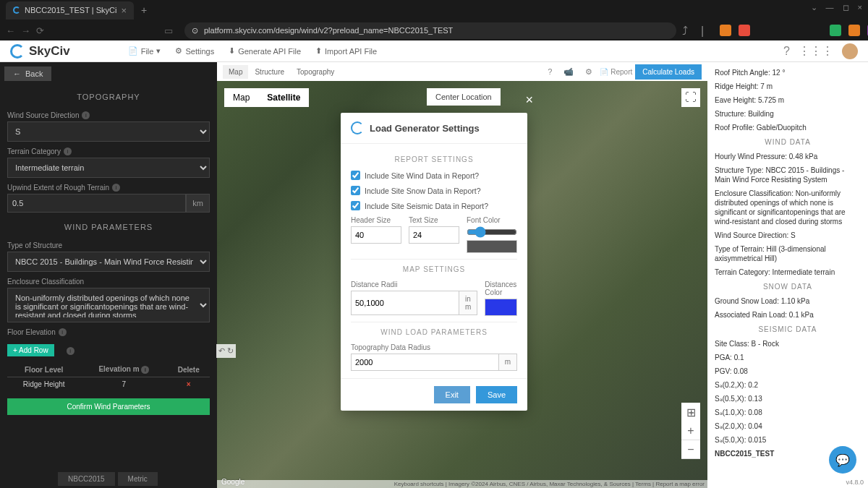 This screenshot has height=488, width=868. I want to click on url-bar: ⊙ platform.skyciv.com/design/wind/v2?pre…, so click(430, 30).